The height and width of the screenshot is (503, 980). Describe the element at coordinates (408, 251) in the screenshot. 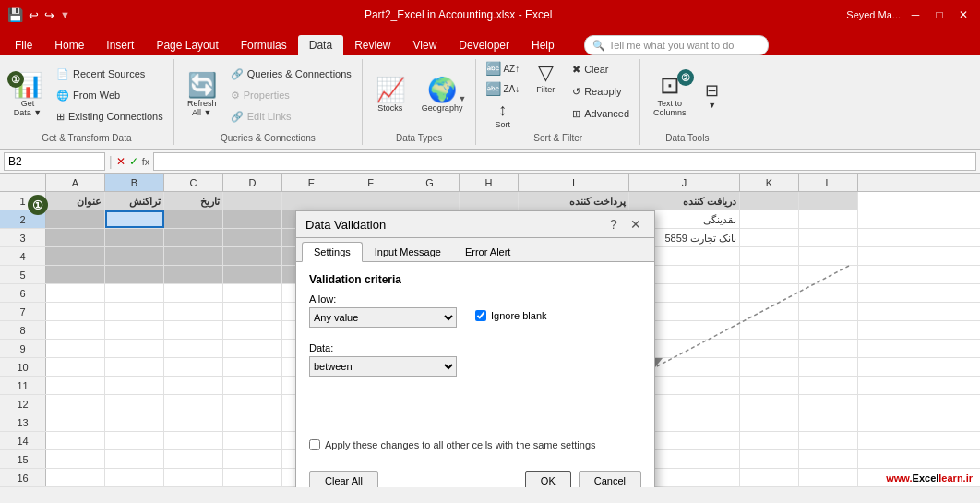

I see `dialog-tab-input-message: Input Message` at that location.